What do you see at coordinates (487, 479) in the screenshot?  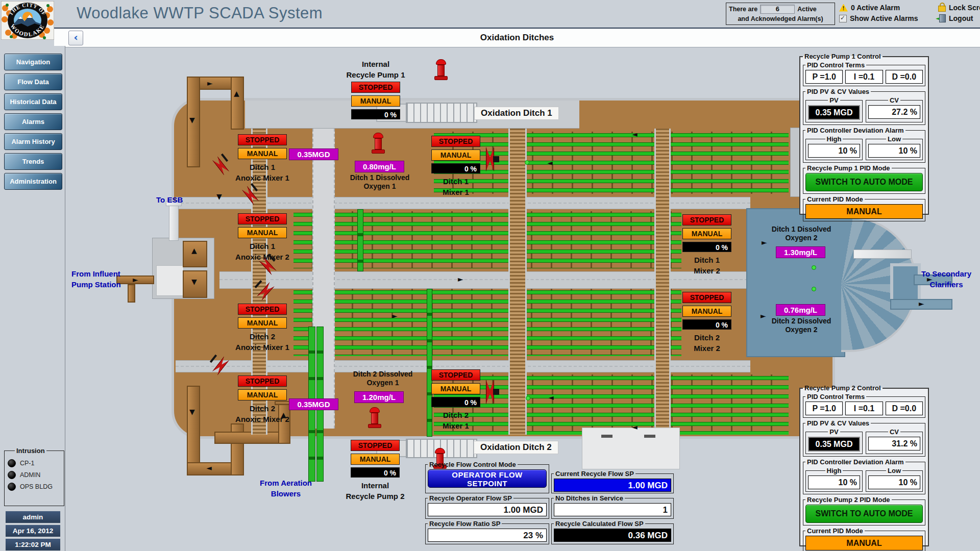 I see `operator-flow-setpoint-button: OPERATOR FLOW SETPOINT` at bounding box center [487, 479].